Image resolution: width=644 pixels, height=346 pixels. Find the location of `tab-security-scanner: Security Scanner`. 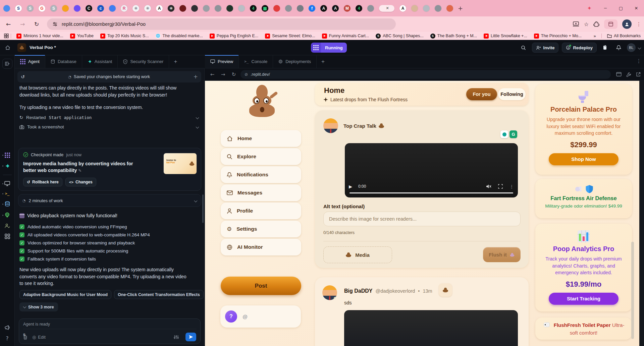

tab-security-scanner: Security Scanner is located at coordinates (144, 62).